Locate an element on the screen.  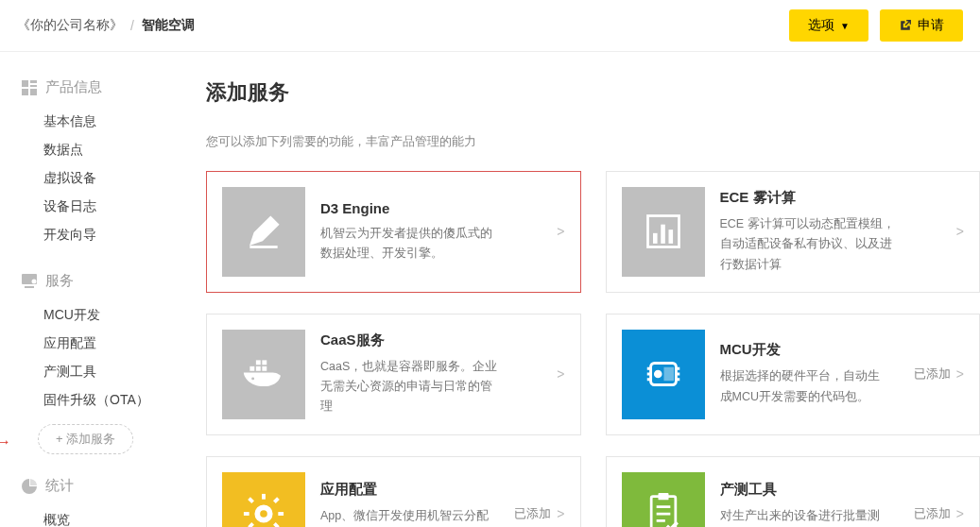
sidebar-list-service: MCU开发 应用配置 产测工具 固件升级（OTA） is located at coordinates (95, 358).